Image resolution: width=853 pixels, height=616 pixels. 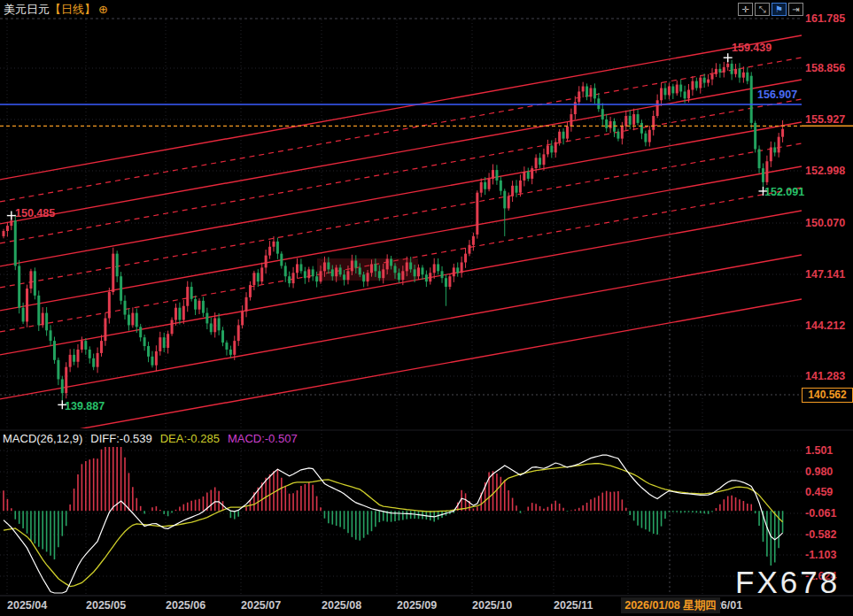 I want to click on crosshair-date-label: 2026/01/08 星期四, so click(x=671, y=605).